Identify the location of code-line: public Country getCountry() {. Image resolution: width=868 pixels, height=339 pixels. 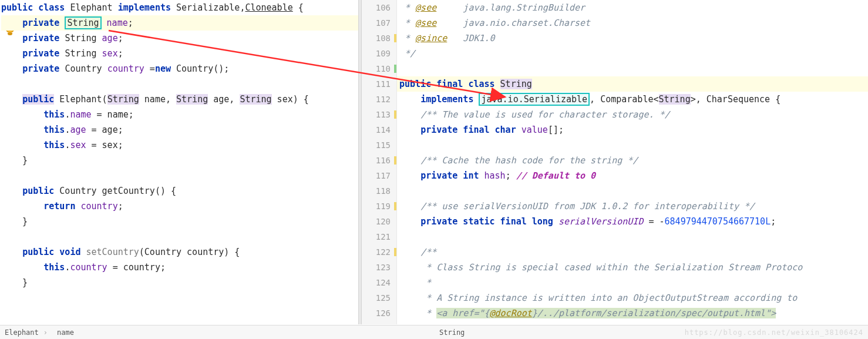
(180, 191).